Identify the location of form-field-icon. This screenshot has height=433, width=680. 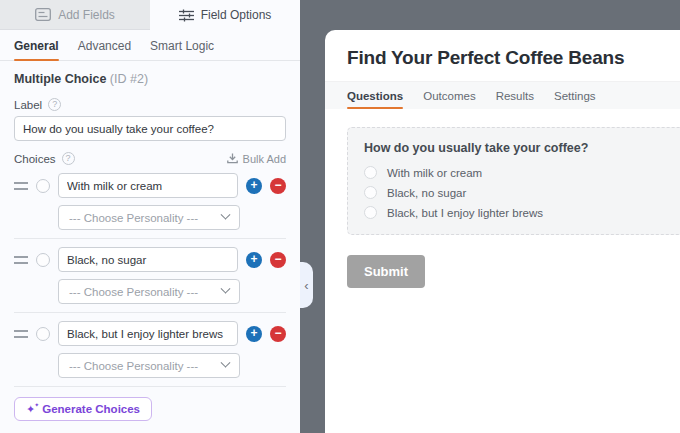
(43, 14).